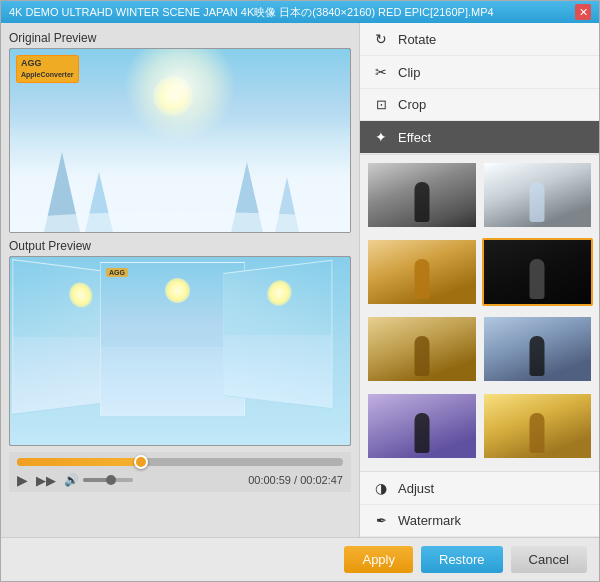  What do you see at coordinates (409, 72) in the screenshot?
I see `clip-label: Clip` at bounding box center [409, 72].